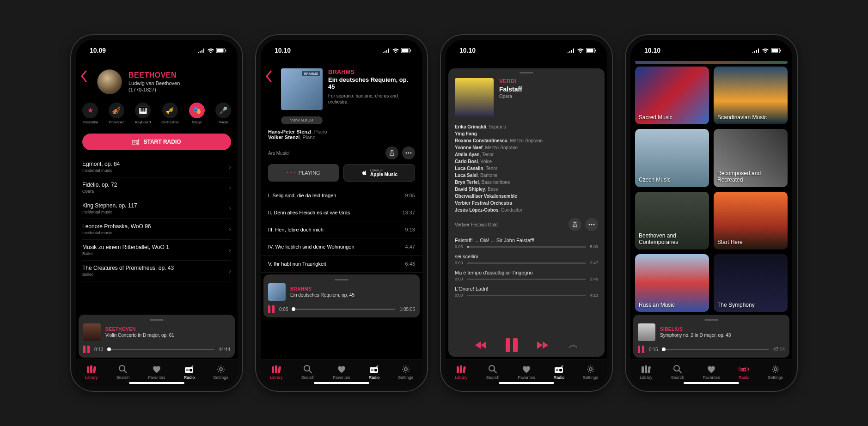  Describe the element at coordinates (154, 75) in the screenshot. I see `composer-name: BEETHOVEN` at that location.